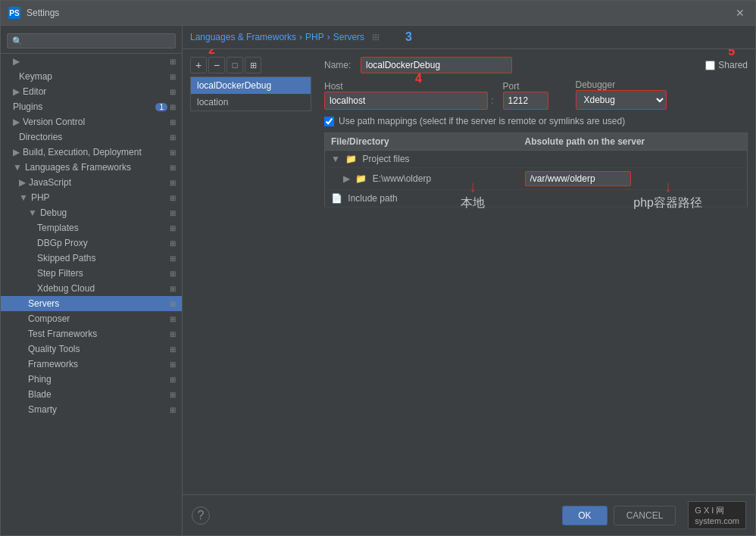  I want to click on sidebar-item-skipped-paths: Skipped Paths ⊞, so click(91, 258).